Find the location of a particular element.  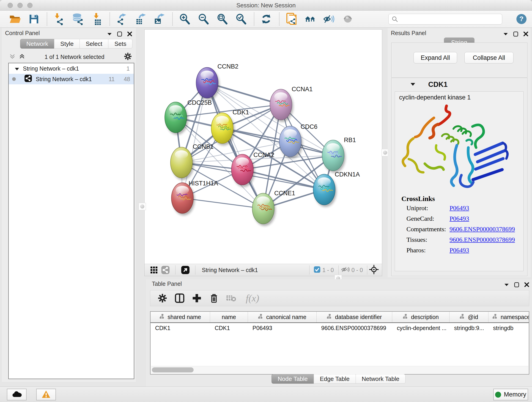

entry-collapse-chevron-icon is located at coordinates (413, 85).